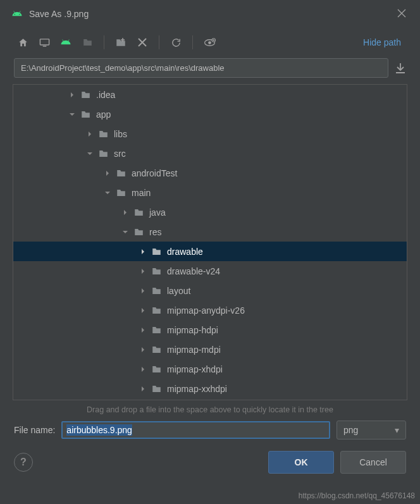  What do you see at coordinates (210, 153) in the screenshot?
I see `tree-row: src` at bounding box center [210, 153].